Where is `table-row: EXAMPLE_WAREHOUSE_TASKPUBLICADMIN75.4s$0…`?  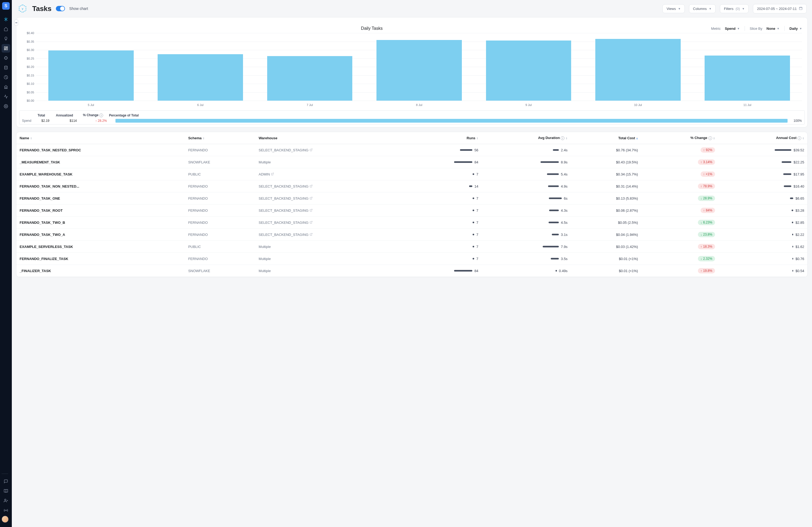 table-row: EXAMPLE_WAREHOUSE_TASKPUBLICADMIN75.4s$0… is located at coordinates (412, 175).